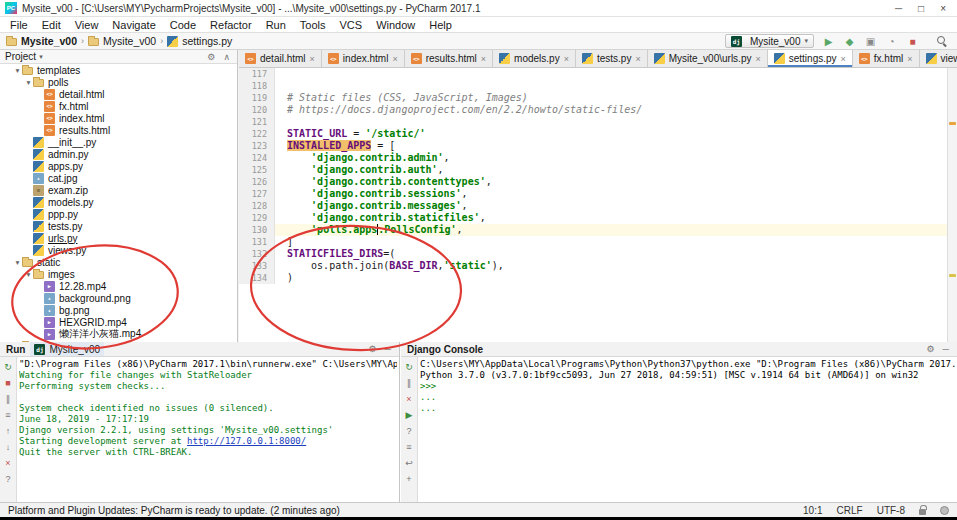  I want to click on scroll-up-button: ↑, so click(8, 430).